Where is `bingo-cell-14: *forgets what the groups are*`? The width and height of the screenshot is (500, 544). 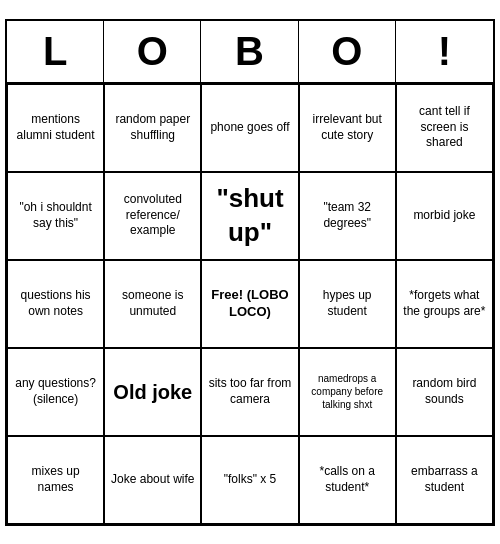
bingo-cell-14: *forgets what the groups are* is located at coordinates (444, 304).